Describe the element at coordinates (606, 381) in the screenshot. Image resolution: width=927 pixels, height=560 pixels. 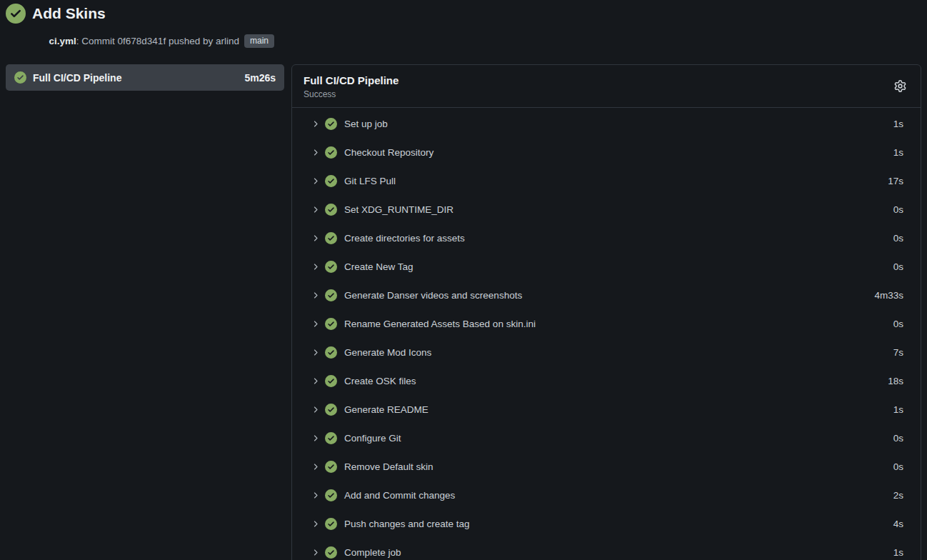
I see `step-row: Create OSK files 18s` at that location.